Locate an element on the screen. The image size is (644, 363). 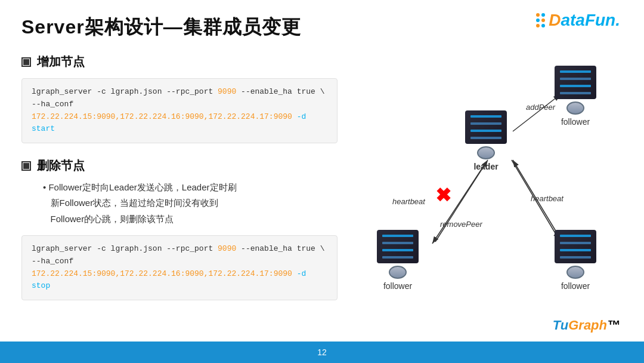
add-code-line1: lgraph_server -c lgraph.json --rpc_port … is located at coordinates (179, 92).